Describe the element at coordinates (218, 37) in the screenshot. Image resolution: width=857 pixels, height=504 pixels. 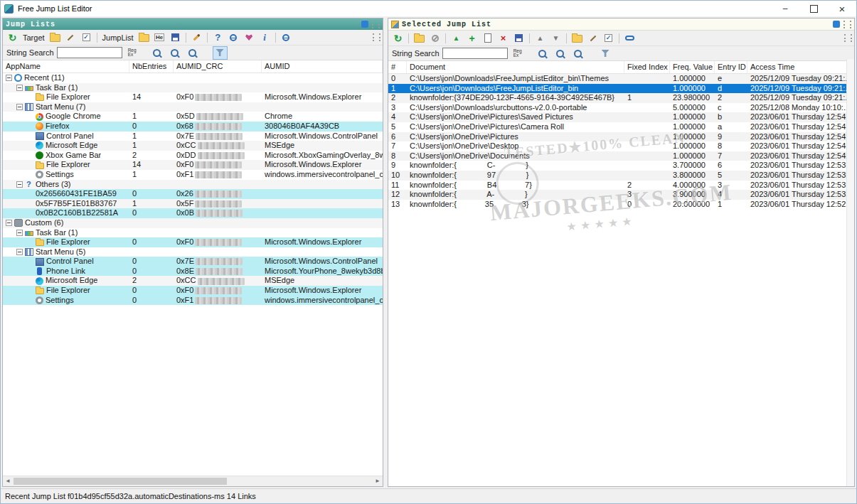
I see `help-button: ?` at that location.